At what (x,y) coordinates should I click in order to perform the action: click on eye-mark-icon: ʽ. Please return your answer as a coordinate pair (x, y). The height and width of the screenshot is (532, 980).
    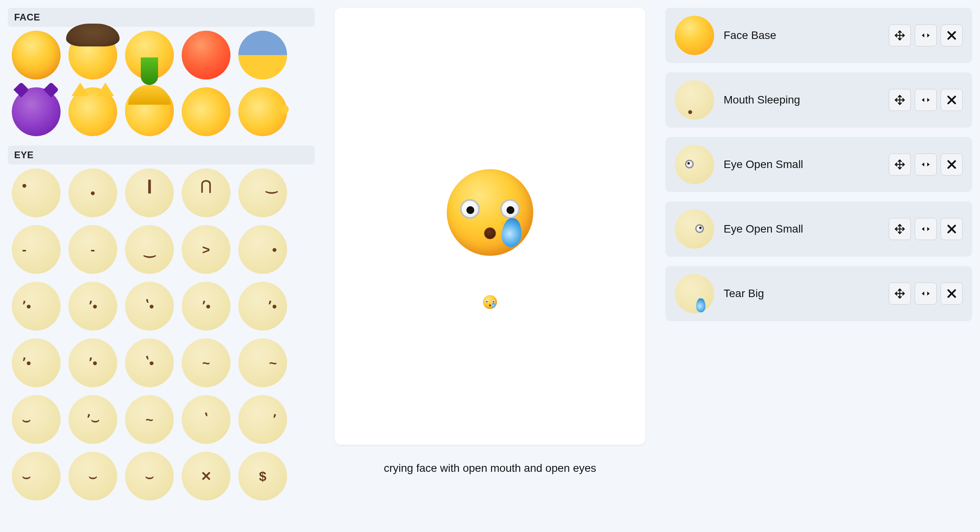
    Looking at the image, I should click on (206, 419).